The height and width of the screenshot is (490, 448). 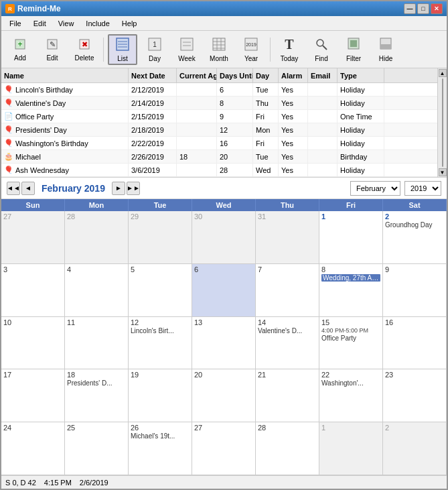 I want to click on calendar-day: 29, so click(x=161, y=237).